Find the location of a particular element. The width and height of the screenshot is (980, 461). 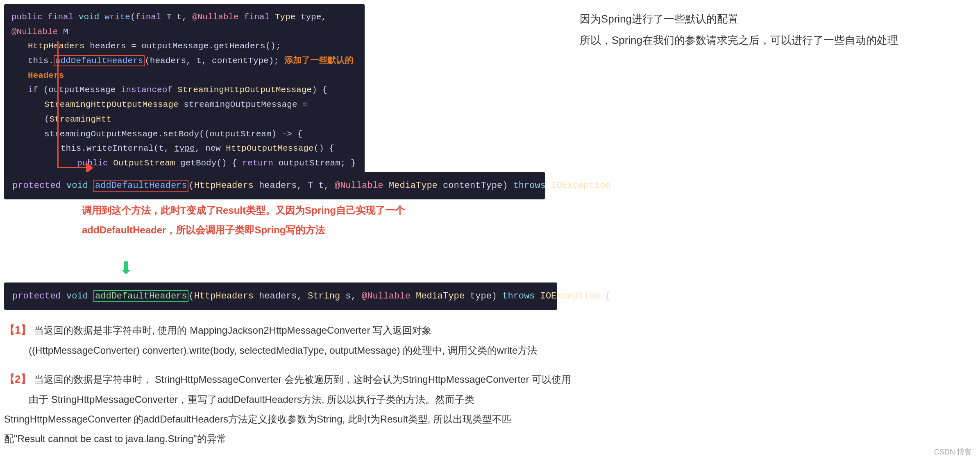

code-line-1: public final void write(final T t, @Null… is located at coordinates (184, 25).